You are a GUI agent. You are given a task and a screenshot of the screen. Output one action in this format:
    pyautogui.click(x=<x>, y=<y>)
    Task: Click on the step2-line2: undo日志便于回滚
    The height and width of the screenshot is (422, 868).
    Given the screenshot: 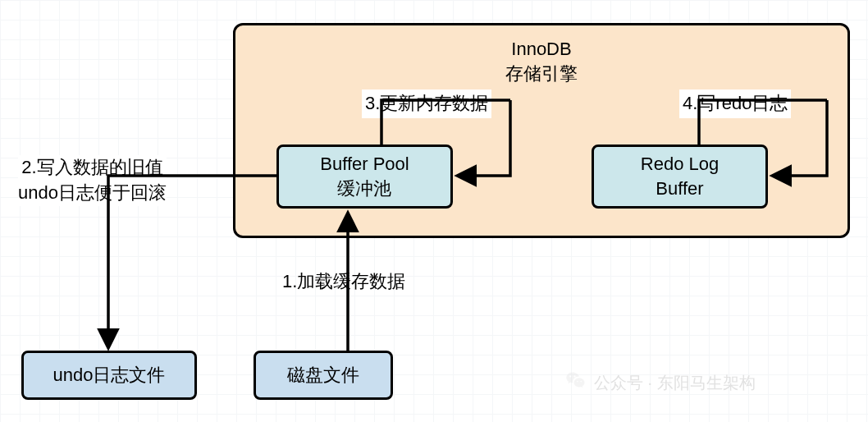 What is the action you would take?
    pyautogui.click(x=92, y=194)
    